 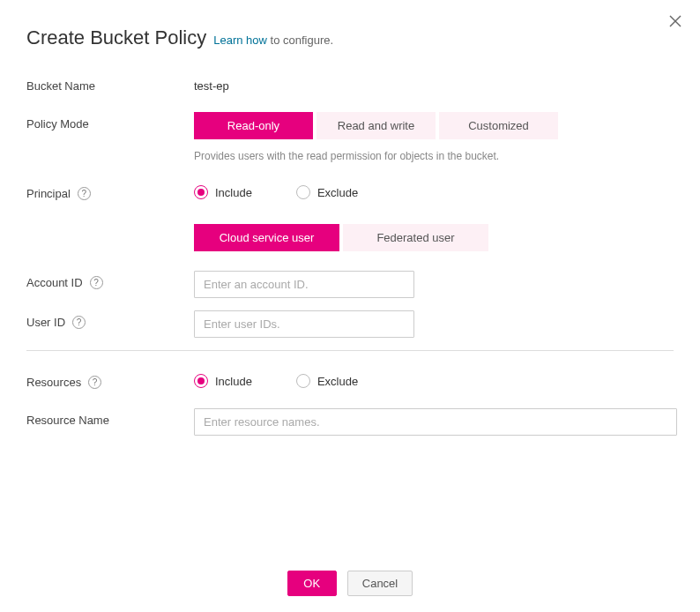 I want to click on learn-suffix: to configure., so click(x=300, y=41).